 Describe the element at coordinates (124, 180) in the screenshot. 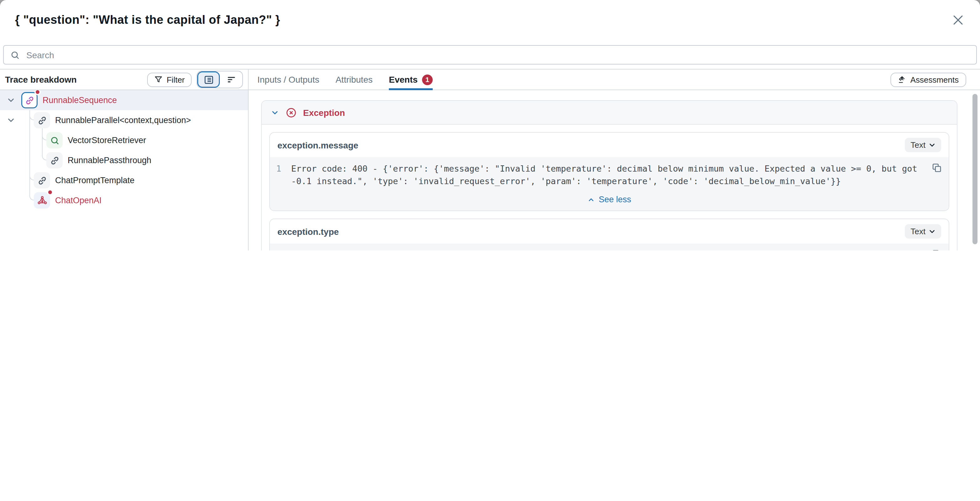

I see `tree-node-chatprompttemplate: ChatPromptTemplate` at that location.